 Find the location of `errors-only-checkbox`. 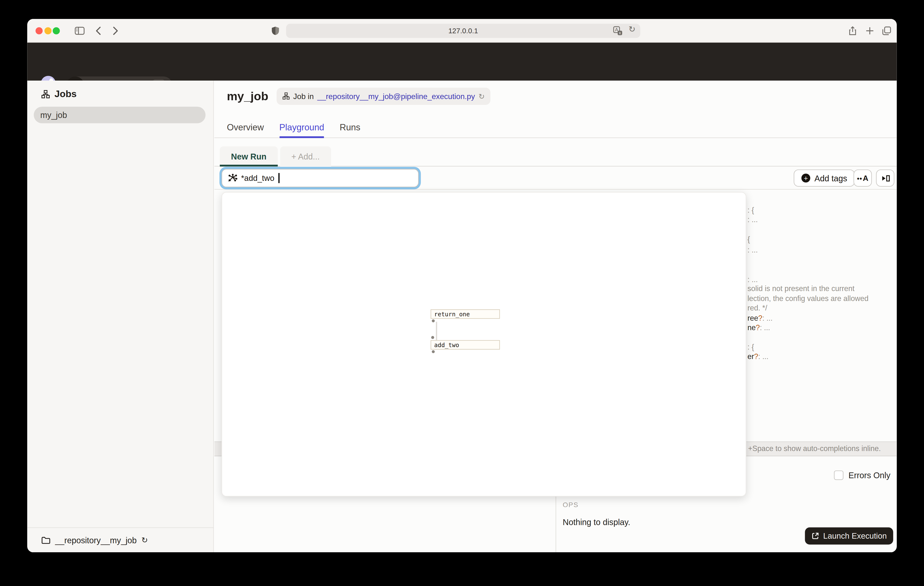

errors-only-checkbox is located at coordinates (838, 475).